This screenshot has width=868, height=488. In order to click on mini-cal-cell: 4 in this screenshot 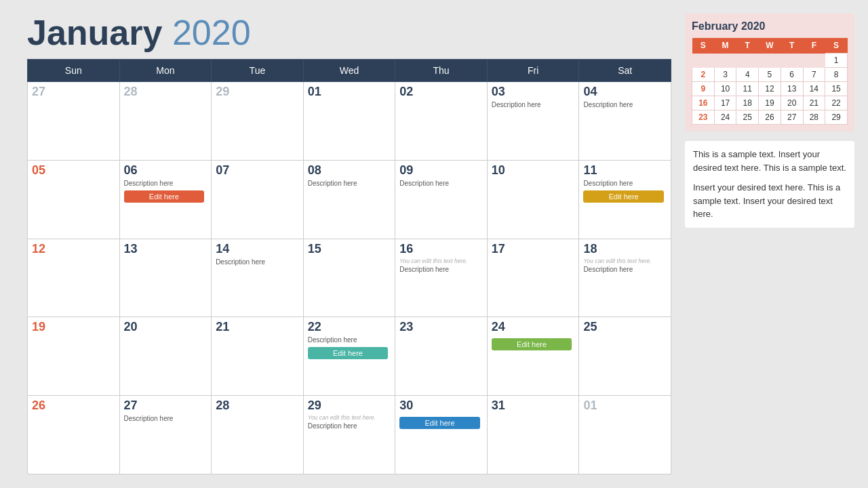, I will do `click(747, 75)`.